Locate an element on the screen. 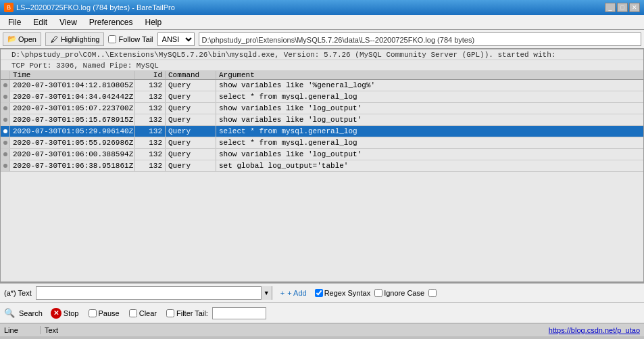  search-label: Search is located at coordinates (31, 313).